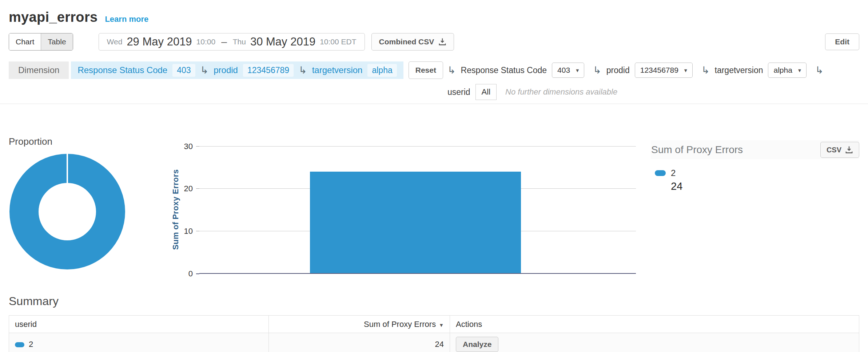  I want to click on drilldown-name: targetversion, so click(739, 71).